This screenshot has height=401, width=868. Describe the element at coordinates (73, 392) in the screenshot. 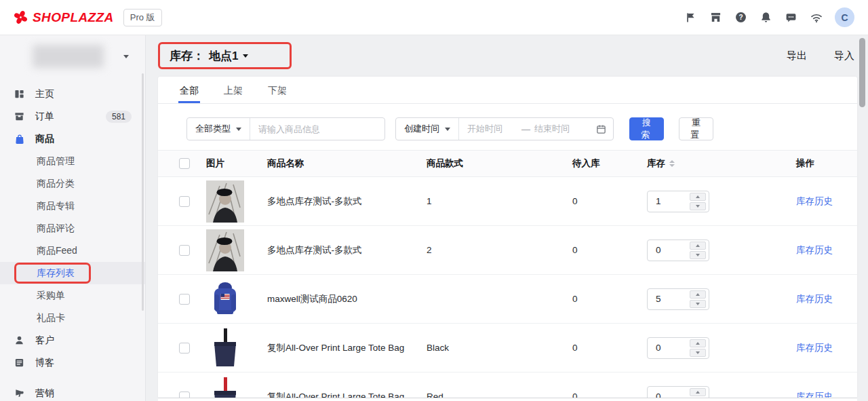

I see `sidebar-item-marketing: 营销` at that location.